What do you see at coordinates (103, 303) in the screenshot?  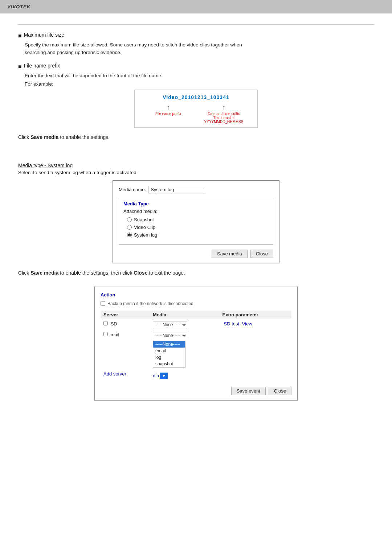 I see `backup-checkbox` at bounding box center [103, 303].